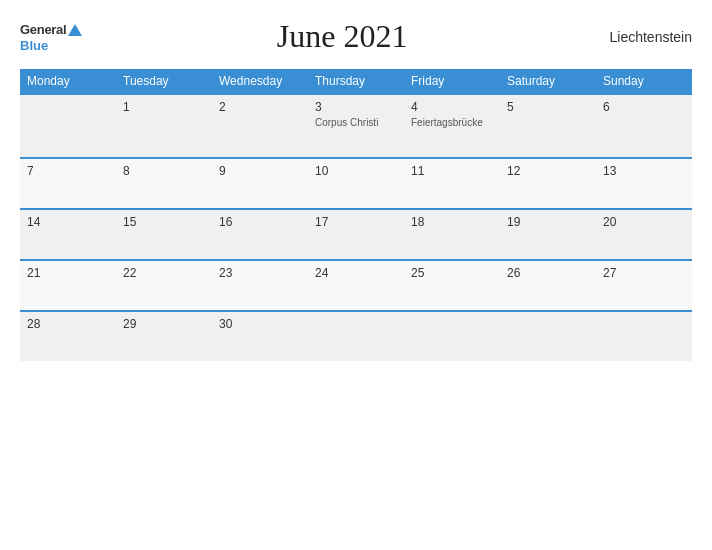 This screenshot has height=550, width=712. I want to click on calendar-cell: 23, so click(260, 286).